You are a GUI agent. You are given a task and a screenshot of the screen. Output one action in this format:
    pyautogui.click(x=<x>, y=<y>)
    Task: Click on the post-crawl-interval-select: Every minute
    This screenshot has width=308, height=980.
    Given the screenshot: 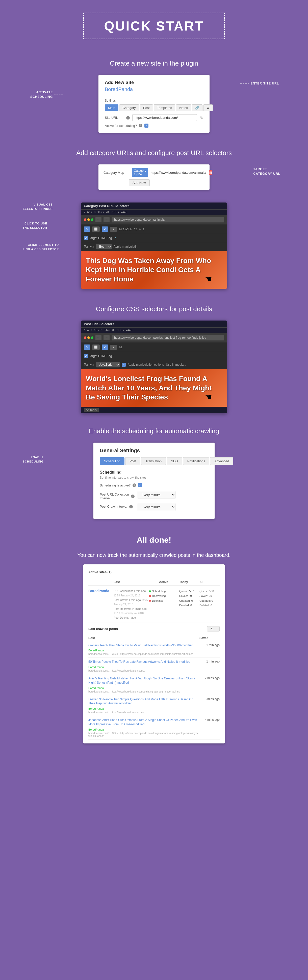 What is the action you would take?
    pyautogui.click(x=156, y=507)
    